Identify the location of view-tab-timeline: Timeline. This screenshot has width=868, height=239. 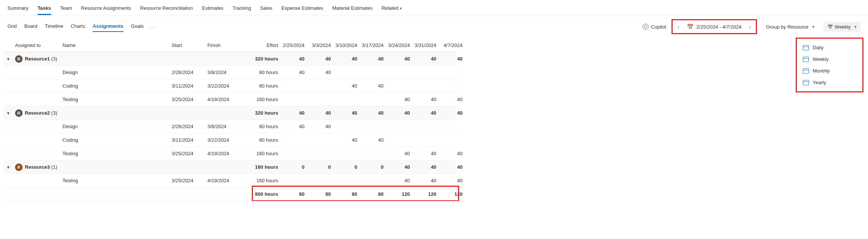
(54, 27).